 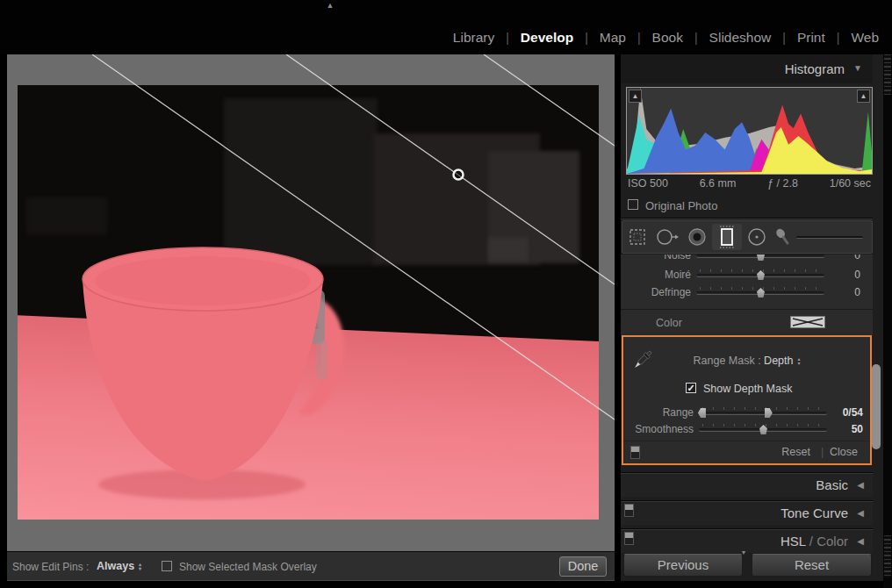 I want to click on range-slider, so click(x=763, y=413).